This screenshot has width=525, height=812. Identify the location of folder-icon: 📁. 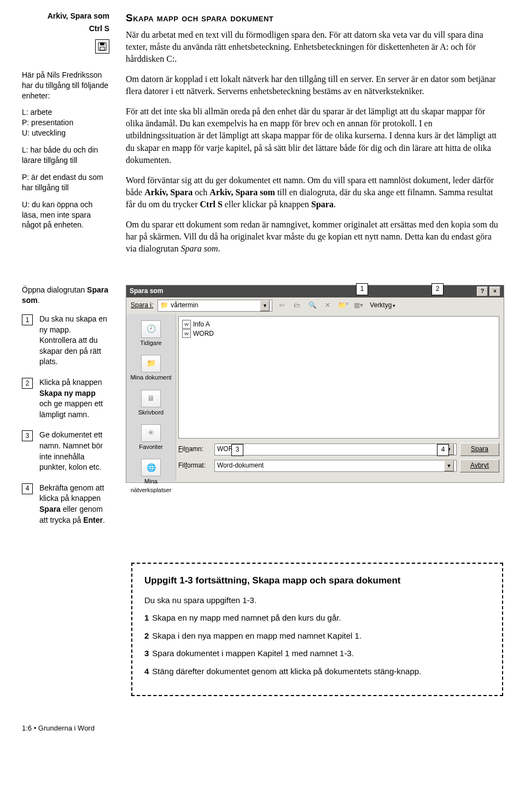
(164, 305).